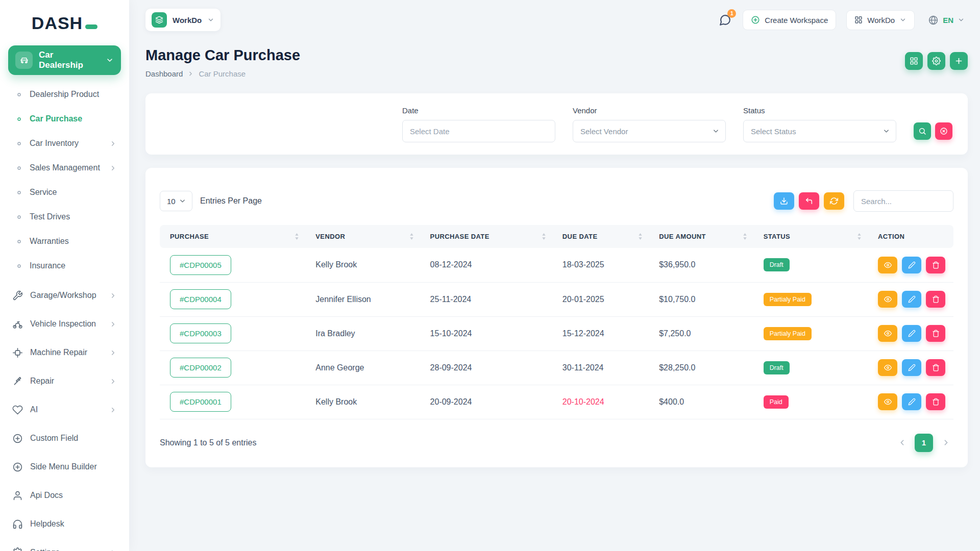 The height and width of the screenshot is (551, 980). Describe the element at coordinates (649, 131) in the screenshot. I see `vendor-filter-select: Select Vendor` at that location.